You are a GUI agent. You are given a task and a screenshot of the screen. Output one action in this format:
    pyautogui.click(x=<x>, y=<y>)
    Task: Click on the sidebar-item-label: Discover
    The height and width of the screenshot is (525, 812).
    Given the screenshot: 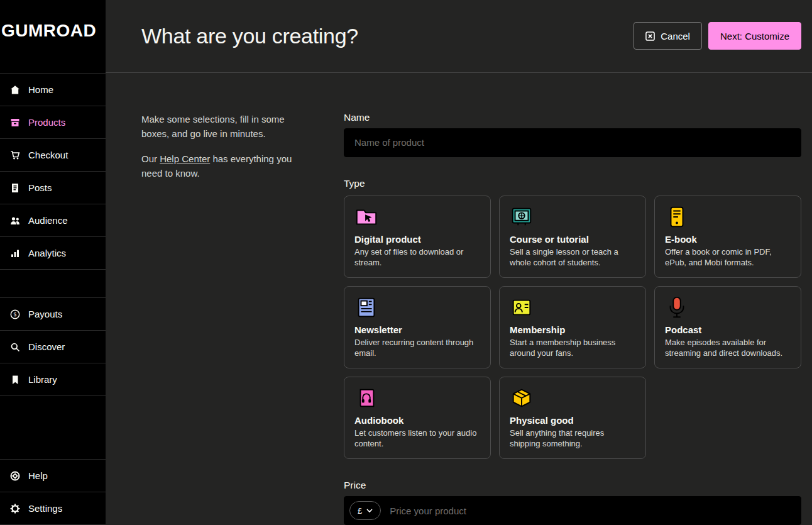 What is the action you would take?
    pyautogui.click(x=47, y=347)
    